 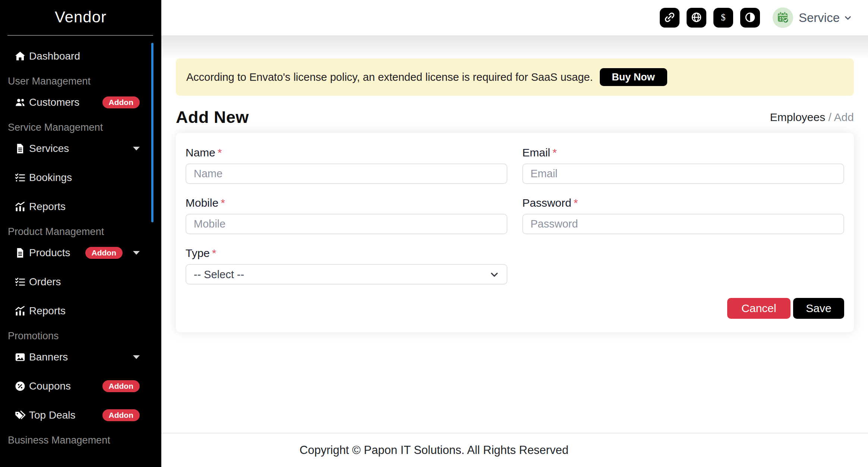 I want to click on form-column-right: Email* Password*, so click(x=683, y=222).